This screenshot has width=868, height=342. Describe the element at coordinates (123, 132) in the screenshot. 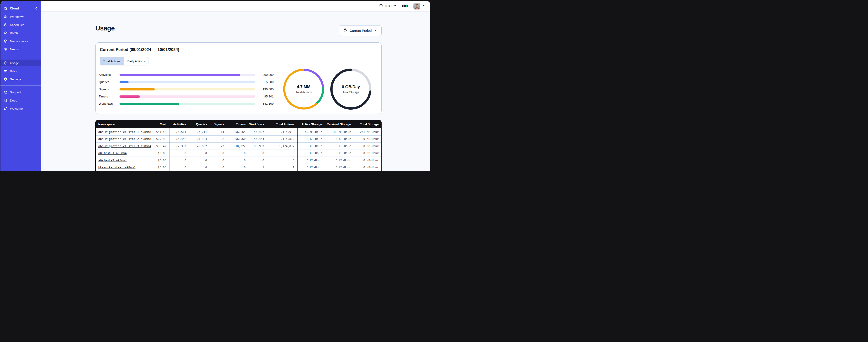

I see `namespace-cell: abs-migration-cluster-1.a98mm4` at that location.